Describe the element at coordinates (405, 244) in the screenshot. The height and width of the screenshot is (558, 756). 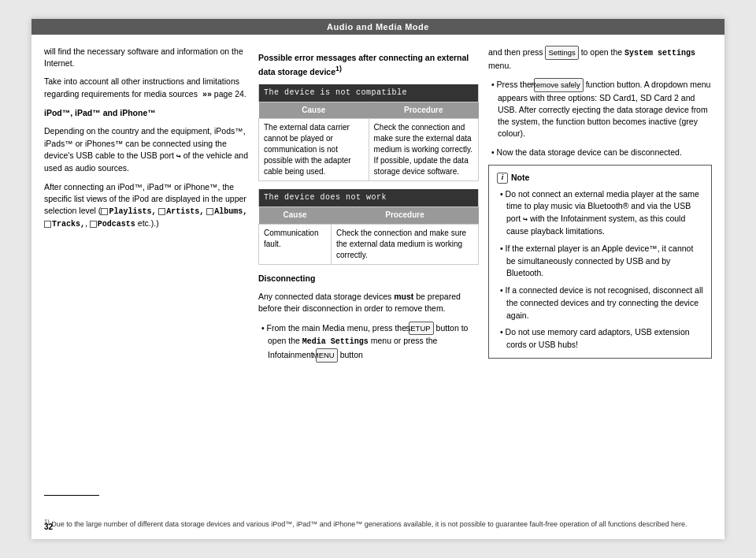
I see `error-table-2-row1-proc: Check the connection and make sure the e…` at that location.